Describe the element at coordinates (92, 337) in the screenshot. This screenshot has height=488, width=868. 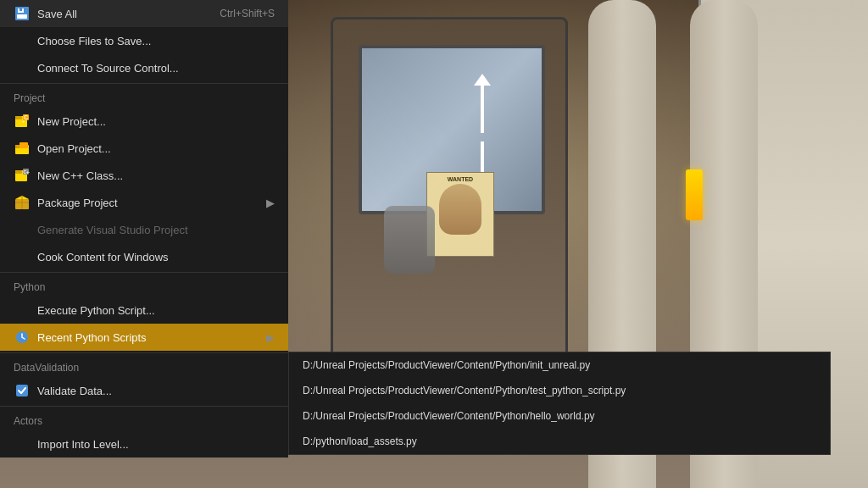
I see `recent-python-label: Recent Python Scripts` at that location.